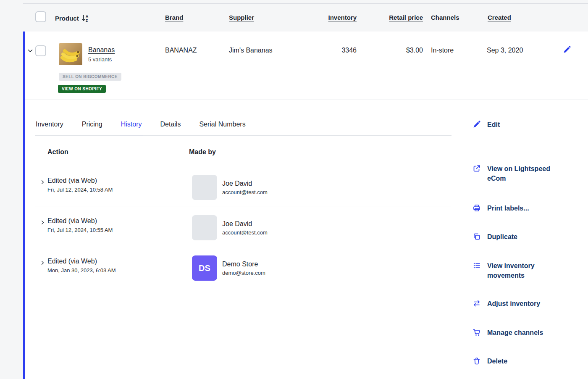 The width and height of the screenshot is (588, 379). I want to click on adjust-inventory-button: Adjust inventory, so click(507, 303).